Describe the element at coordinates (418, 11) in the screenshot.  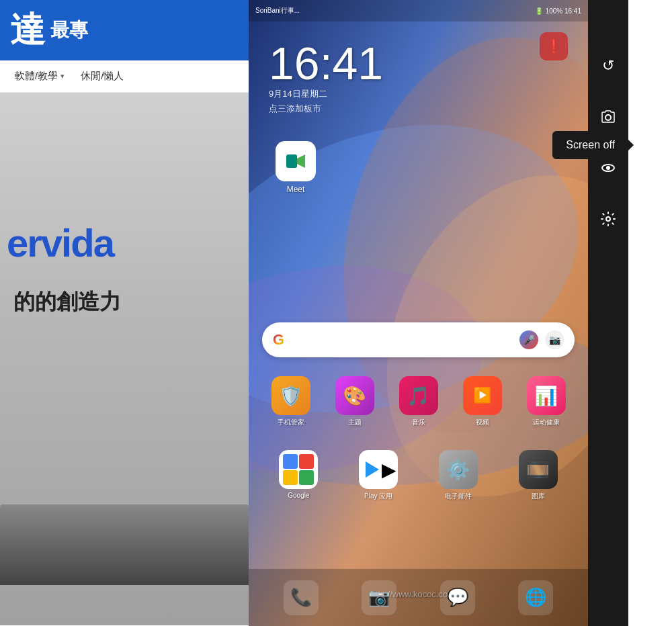
I see `status-bar: SoriBani行事... 🔋 100% 16:41` at that location.